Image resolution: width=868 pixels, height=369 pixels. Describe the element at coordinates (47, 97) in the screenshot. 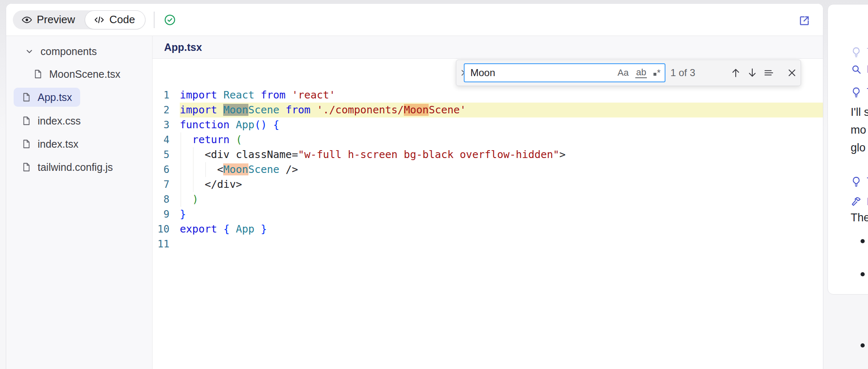

I see `sidebar-item-app-tsx: App.tsx` at that location.